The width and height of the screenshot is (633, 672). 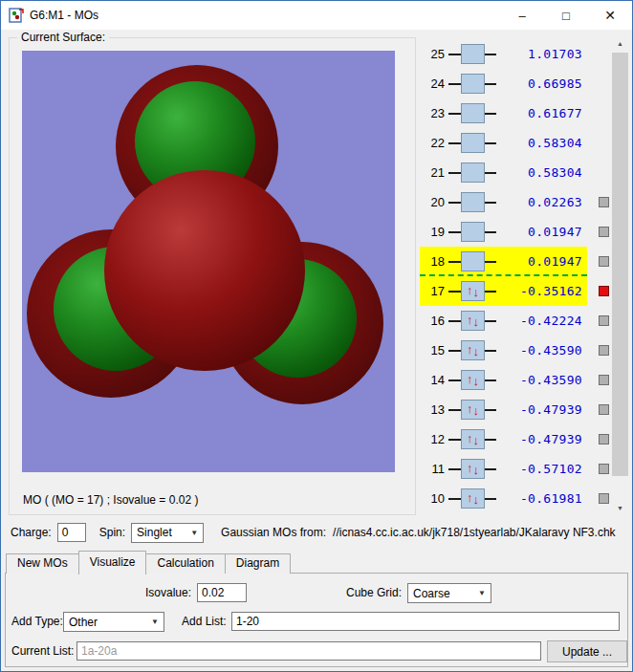 I want to click on mo-number: 14, so click(x=435, y=380).